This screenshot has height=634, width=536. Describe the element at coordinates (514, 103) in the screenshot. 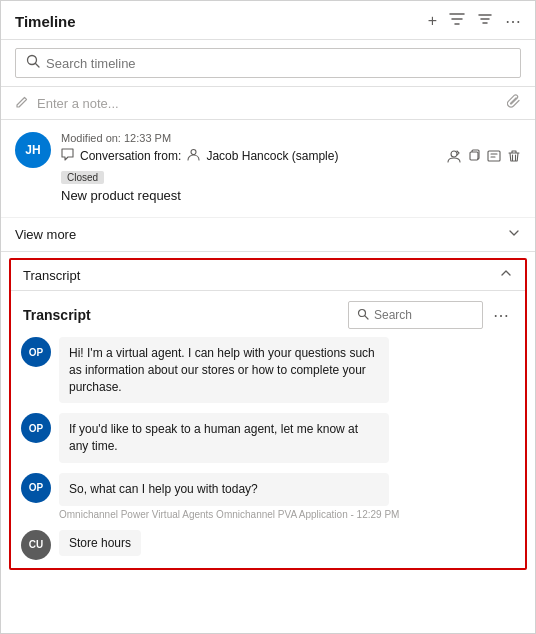

I see `paperclip-icon` at that location.